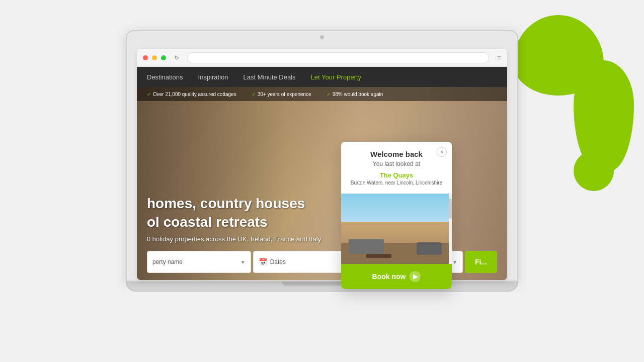 Image resolution: width=644 pixels, height=362 pixels. What do you see at coordinates (177, 58) in the screenshot?
I see `refresh-icon: ↻` at bounding box center [177, 58].